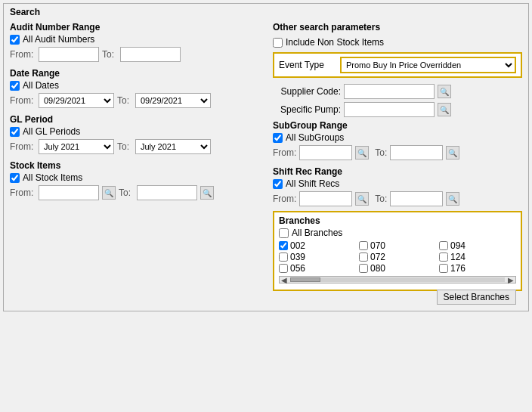  Describe the element at coordinates (313, 184) in the screenshot. I see `all-shift-recs-label: All Shift Recs` at that location.